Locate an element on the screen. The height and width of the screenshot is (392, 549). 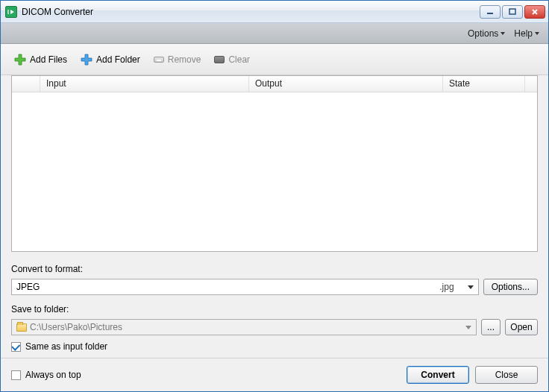
always-on-top-row: Always on top is located at coordinates (46, 375).